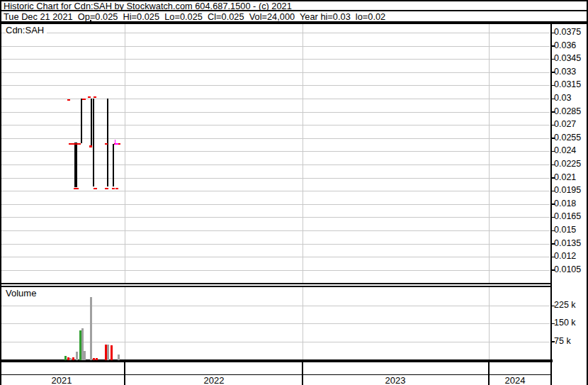 Image resolution: width=588 pixels, height=385 pixels. I want to click on year-label: 2022, so click(214, 380).